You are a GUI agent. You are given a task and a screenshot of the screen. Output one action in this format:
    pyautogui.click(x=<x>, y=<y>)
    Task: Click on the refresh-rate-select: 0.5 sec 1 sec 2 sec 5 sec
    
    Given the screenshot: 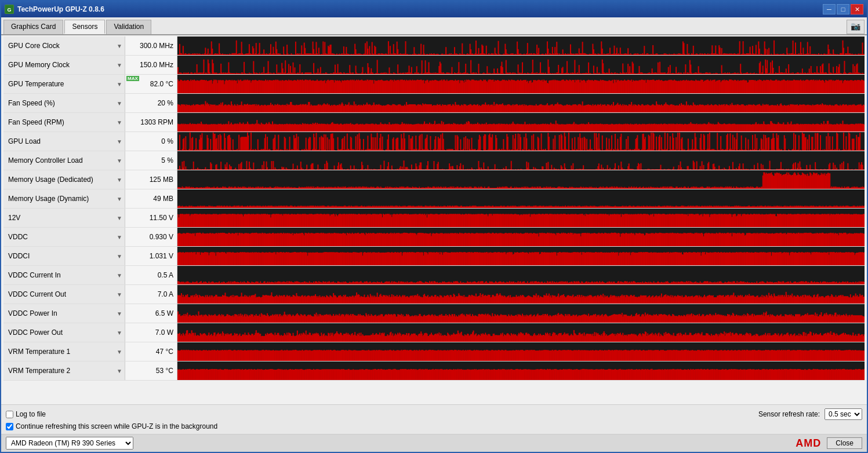 What is the action you would take?
    pyautogui.click(x=843, y=414)
    